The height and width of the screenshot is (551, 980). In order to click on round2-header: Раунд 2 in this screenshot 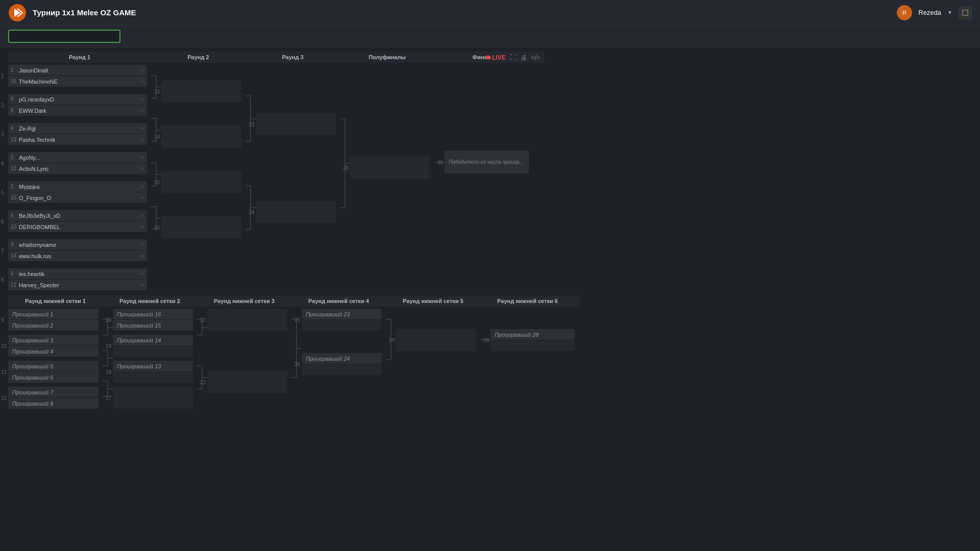, I will do `click(198, 57)`.